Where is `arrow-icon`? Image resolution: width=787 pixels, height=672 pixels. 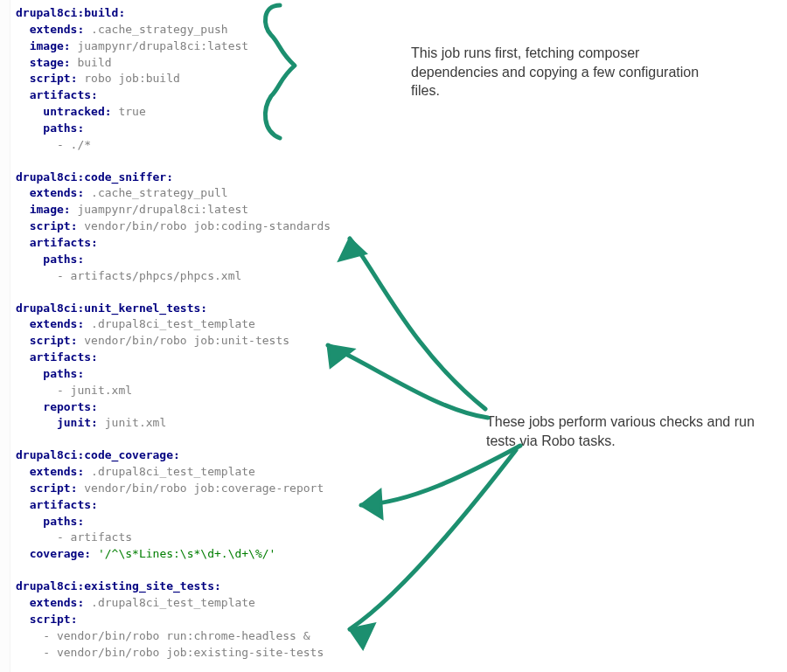
arrow-icon is located at coordinates (441, 475).